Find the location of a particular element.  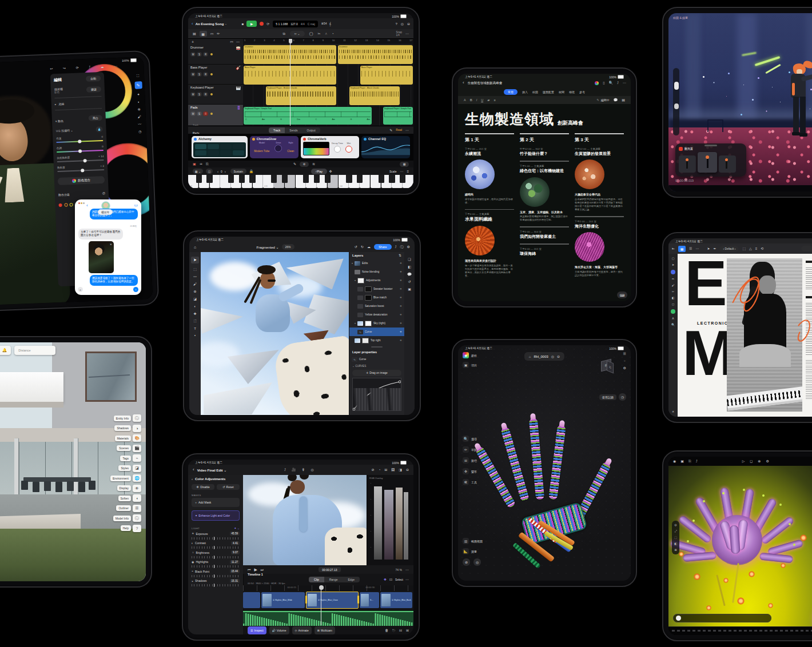

reset-button: ↺ Reset is located at coordinates (228, 487).